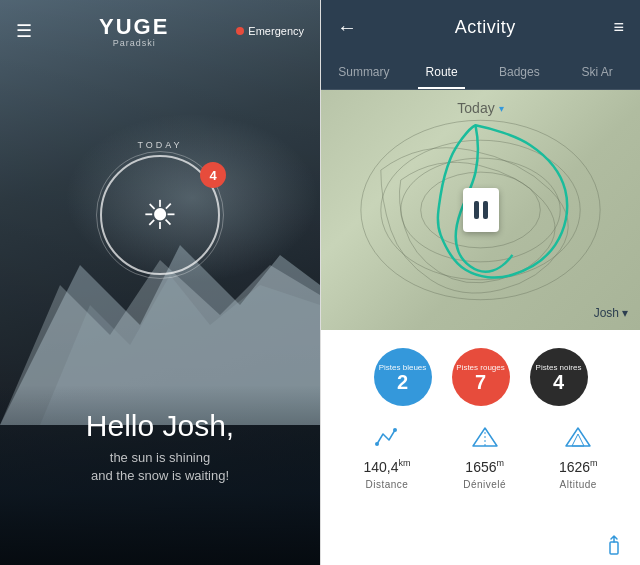 Image resolution: width=640 pixels, height=565 pixels. What do you see at coordinates (480, 546) in the screenshot?
I see `share-area` at bounding box center [480, 546].